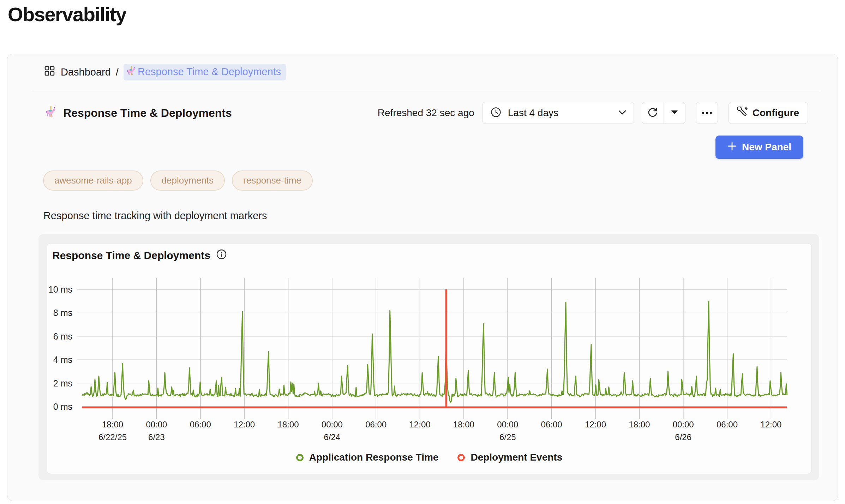 This screenshot has width=845, height=504. I want to click on page-title: Observability, so click(67, 14).